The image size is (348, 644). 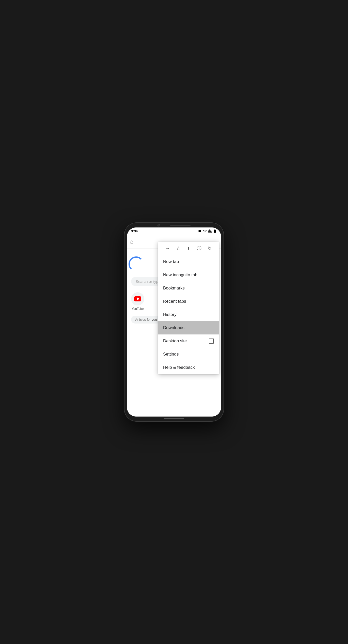 I want to click on signal-icon, so click(x=210, y=231).